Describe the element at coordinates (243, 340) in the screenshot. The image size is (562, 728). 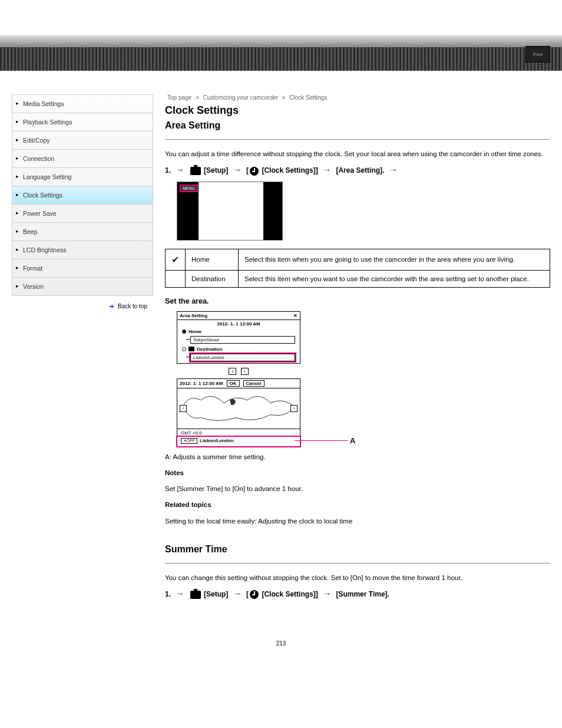
I see `home-value: Tokyo/Seoul` at that location.